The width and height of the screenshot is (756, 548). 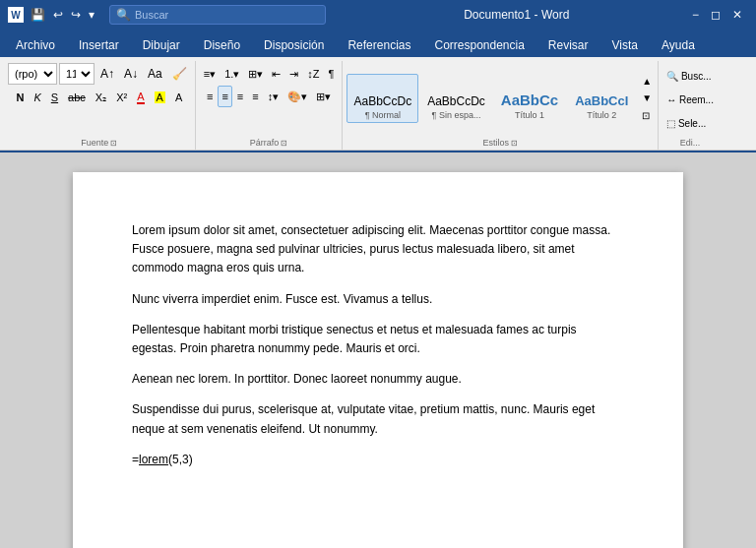 I want to click on tab-diseno: Diseño, so click(x=222, y=45).